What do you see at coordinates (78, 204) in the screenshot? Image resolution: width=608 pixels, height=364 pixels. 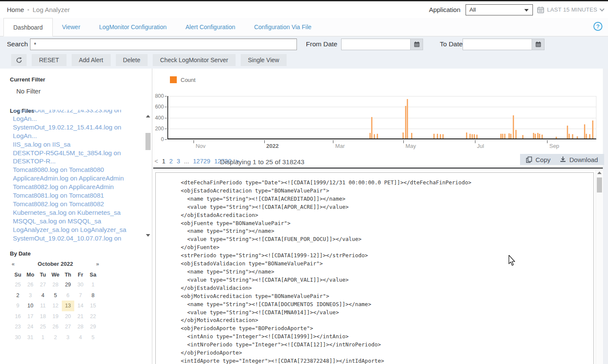 I see `log-file-link: Tomcat8082.log on Tomcat8082` at bounding box center [78, 204].